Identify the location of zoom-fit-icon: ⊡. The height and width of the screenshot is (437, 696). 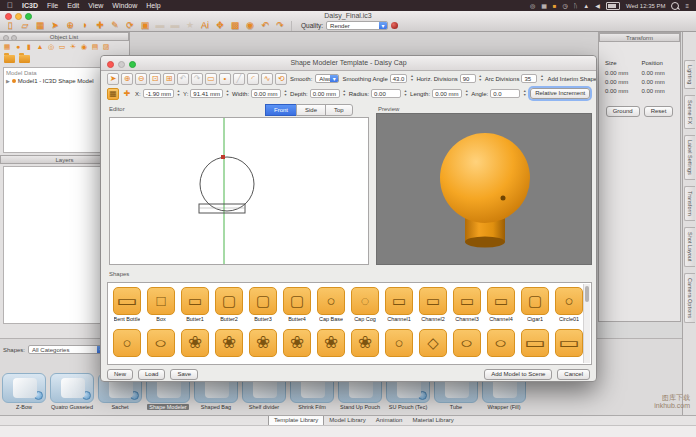
(155, 79).